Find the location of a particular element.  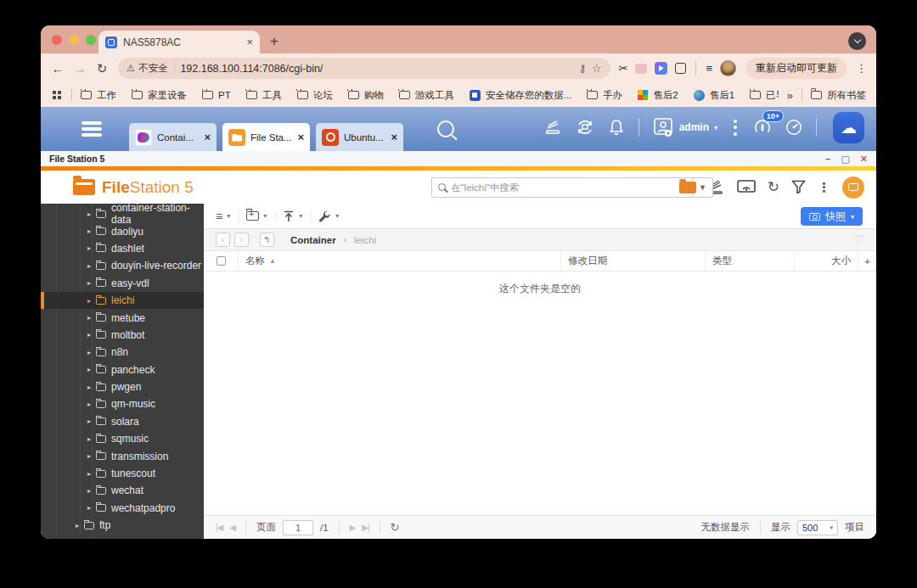

bookmarks-overflow-icon: » is located at coordinates (790, 95).